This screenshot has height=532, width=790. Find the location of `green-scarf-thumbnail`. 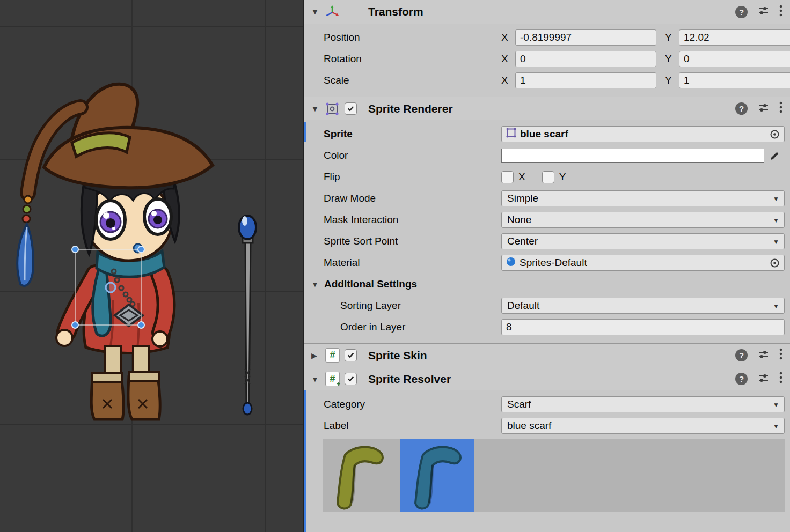

green-scarf-thumbnail is located at coordinates (360, 475).